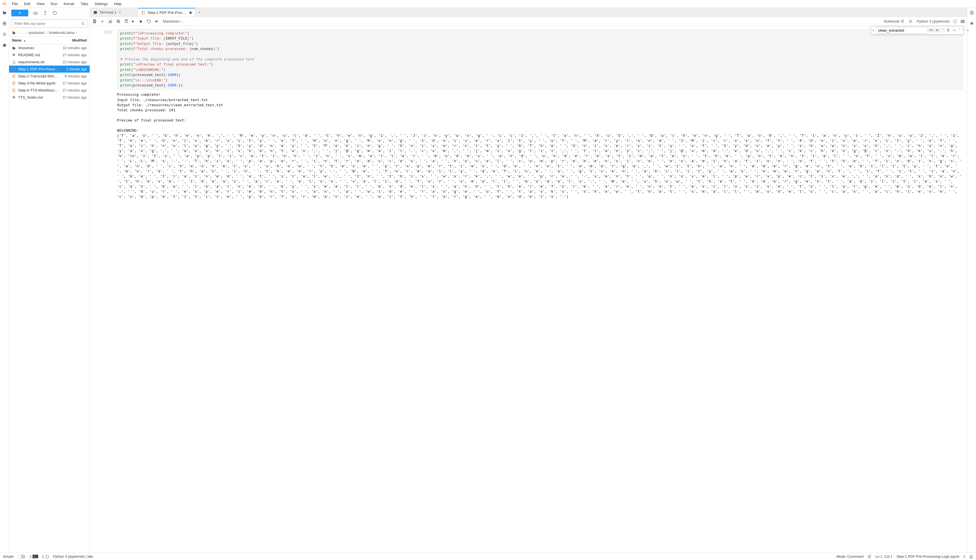 This screenshot has height=560, width=976. What do you see at coordinates (902, 30) in the screenshot?
I see `find-input` at bounding box center [902, 30].